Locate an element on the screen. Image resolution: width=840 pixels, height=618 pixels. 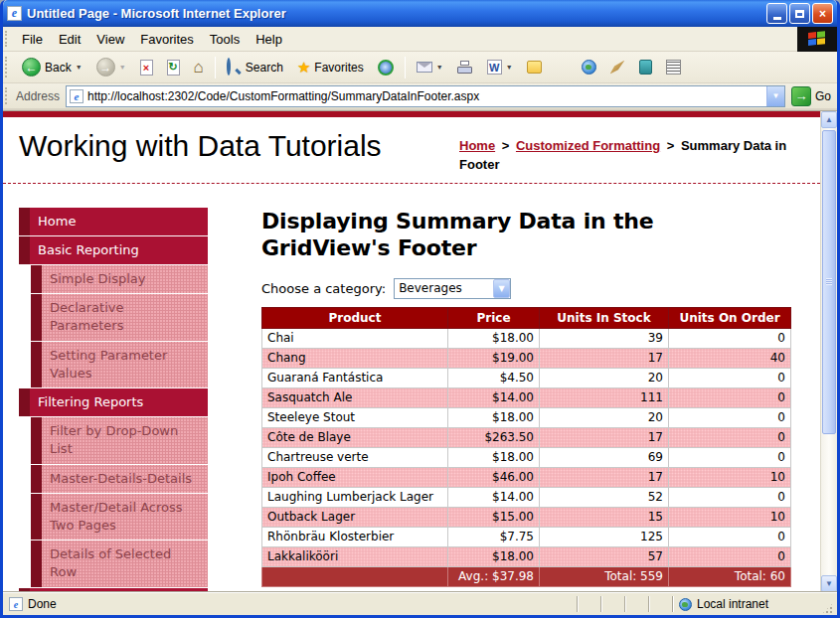
browse-web-button is located at coordinates (588, 68).